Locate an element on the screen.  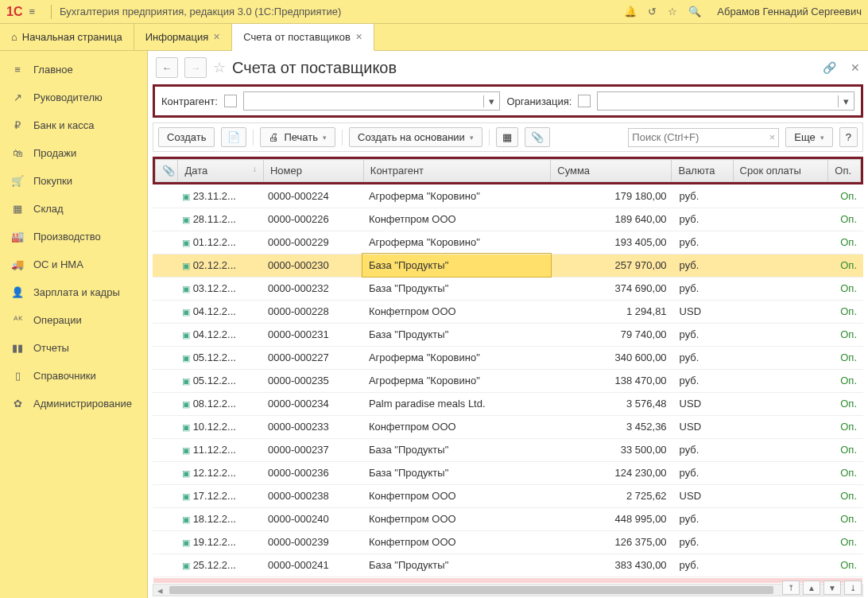
sidebar-item: ▯Справочники is located at coordinates (73, 375).